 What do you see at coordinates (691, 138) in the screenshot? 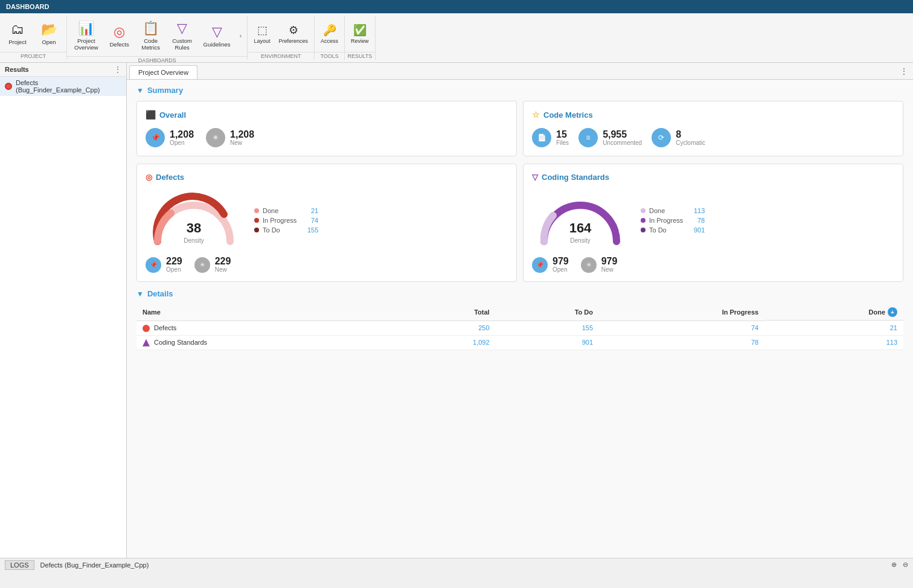
I see `cyclomatic-info: 8 Cyclomatic` at bounding box center [691, 138].